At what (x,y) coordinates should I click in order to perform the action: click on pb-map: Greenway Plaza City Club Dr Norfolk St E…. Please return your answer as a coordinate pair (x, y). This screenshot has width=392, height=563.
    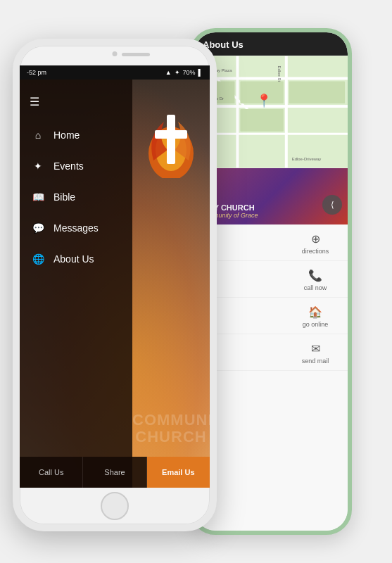
    Looking at the image, I should click on (271, 112).